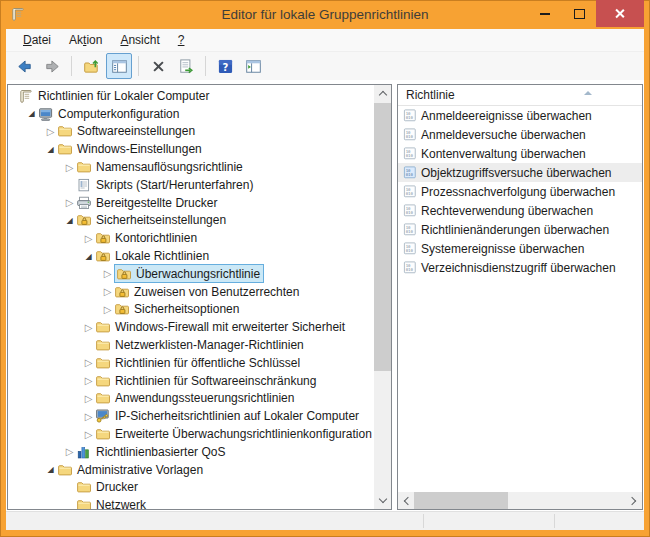 This screenshot has height=537, width=650. Describe the element at coordinates (191, 502) in the screenshot. I see `tree-item: Netzwerk` at that location.